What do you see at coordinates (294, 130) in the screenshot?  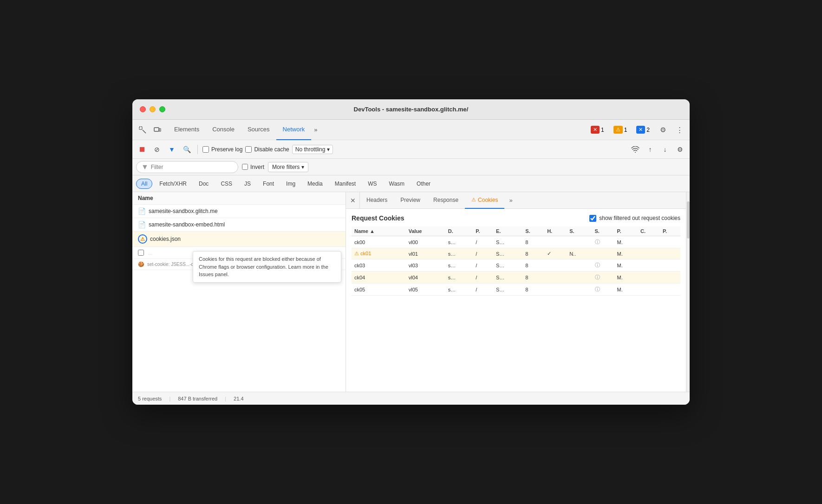 I see `tab-network: Network` at bounding box center [294, 130].